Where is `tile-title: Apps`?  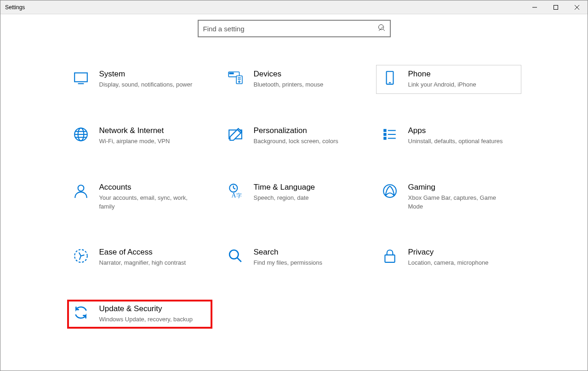 tile-title: Apps is located at coordinates (456, 131).